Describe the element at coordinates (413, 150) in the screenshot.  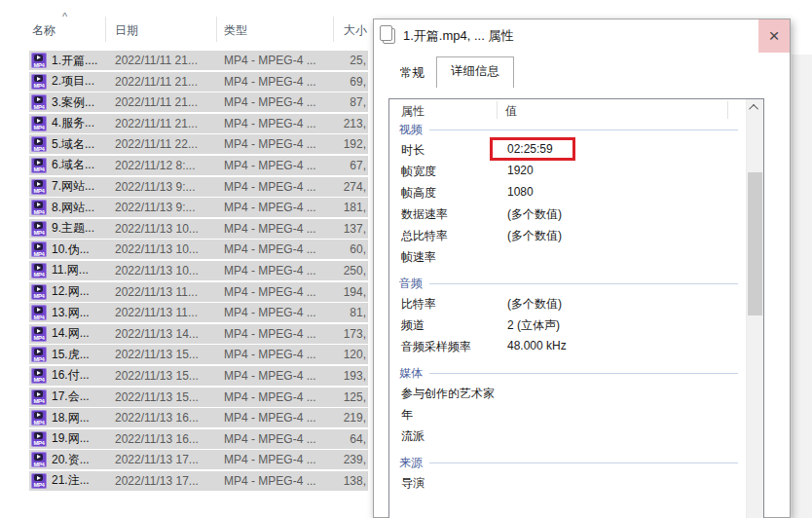
I see `property-label: 时长` at that location.